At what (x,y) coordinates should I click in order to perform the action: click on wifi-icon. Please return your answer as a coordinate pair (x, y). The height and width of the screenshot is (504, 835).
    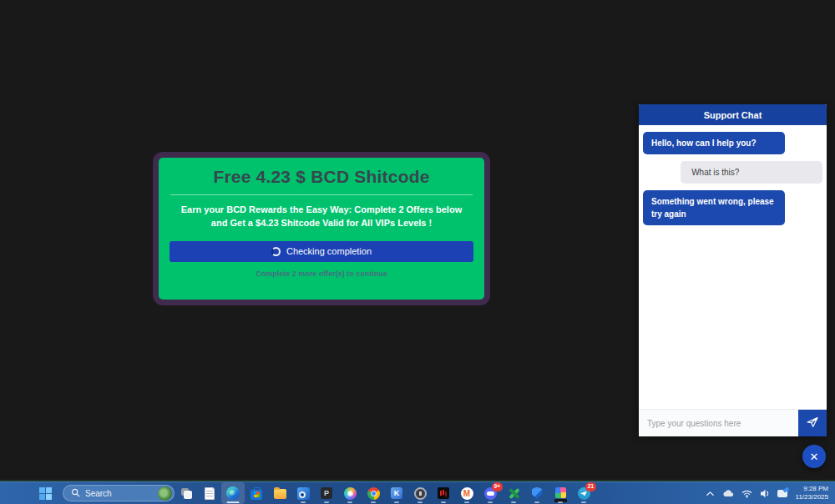
    Looking at the image, I should click on (746, 493).